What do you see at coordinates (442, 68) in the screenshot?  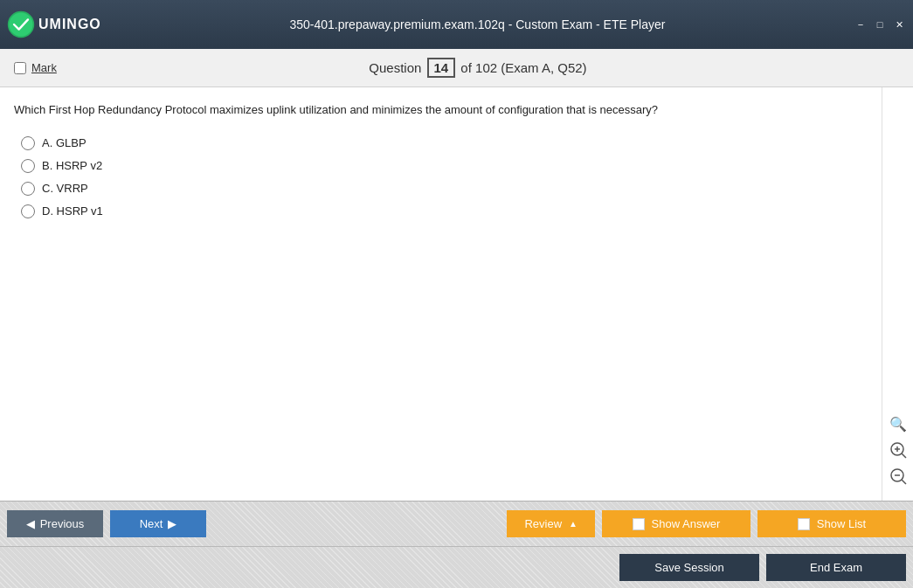 I see `question-number-badge: 14` at bounding box center [442, 68].